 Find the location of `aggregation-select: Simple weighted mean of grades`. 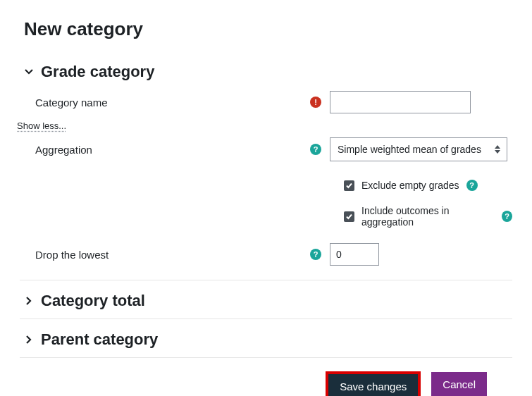

aggregation-select: Simple weighted mean of grades is located at coordinates (419, 149).